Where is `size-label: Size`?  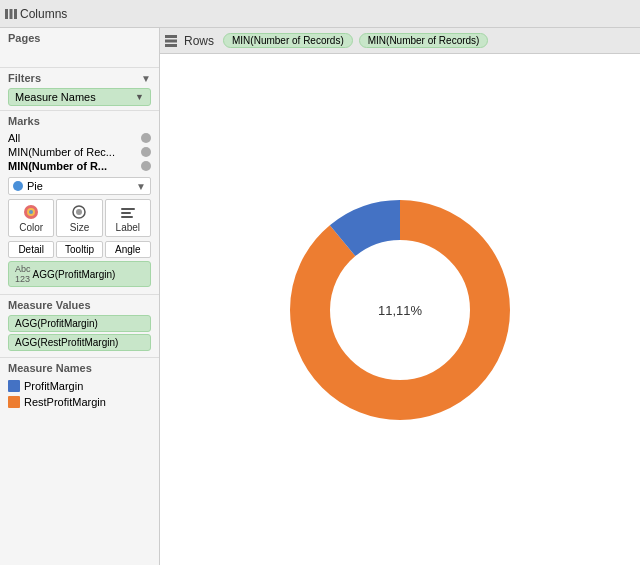 size-label: Size is located at coordinates (80, 228).